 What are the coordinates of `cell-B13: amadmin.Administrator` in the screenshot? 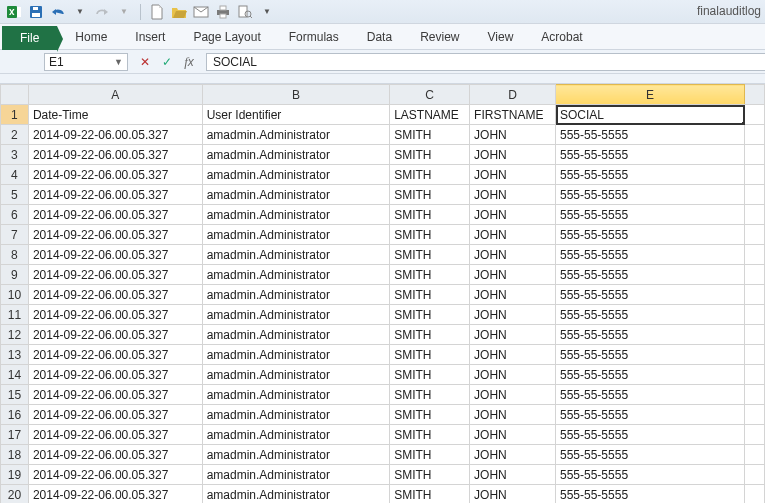 It's located at (296, 355).